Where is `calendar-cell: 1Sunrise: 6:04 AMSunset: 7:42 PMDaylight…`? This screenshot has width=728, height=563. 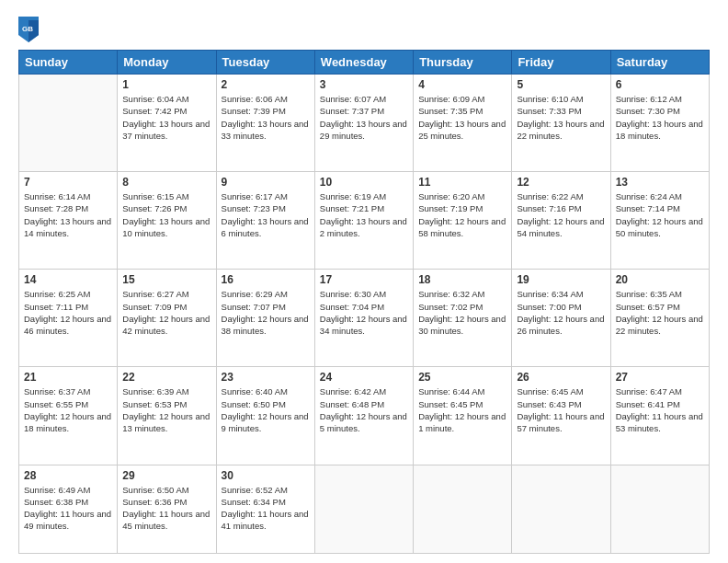
calendar-cell: 1Sunrise: 6:04 AMSunset: 7:42 PMDaylight… is located at coordinates (167, 123).